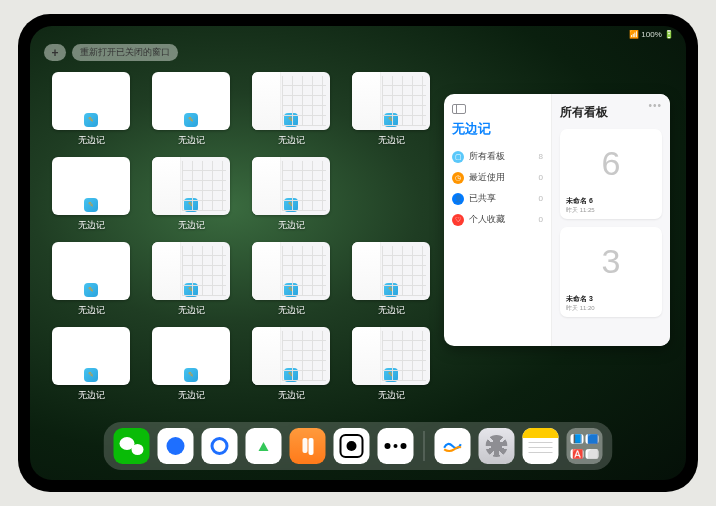 This screenshot has height=506, width=716. What do you see at coordinates (611, 164) in the screenshot?
I see `board-preview: 6` at bounding box center [611, 164].